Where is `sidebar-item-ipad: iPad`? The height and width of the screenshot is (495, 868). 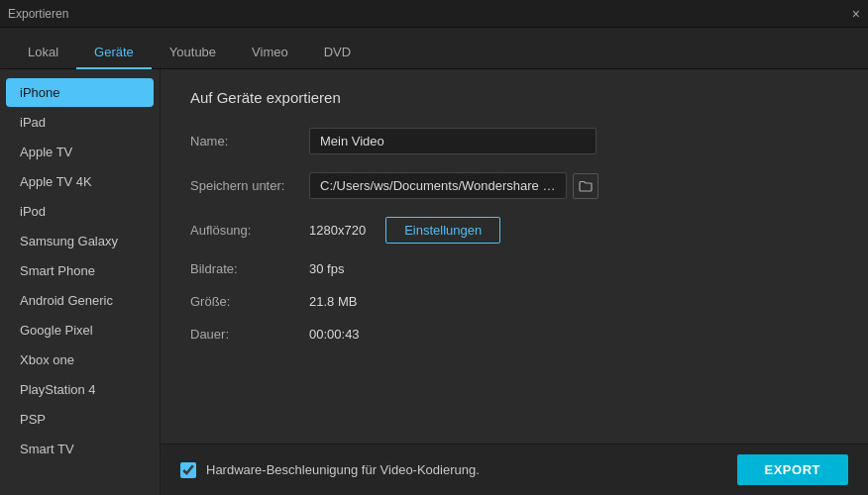
sidebar-item-ipad: iPad is located at coordinates (79, 123).